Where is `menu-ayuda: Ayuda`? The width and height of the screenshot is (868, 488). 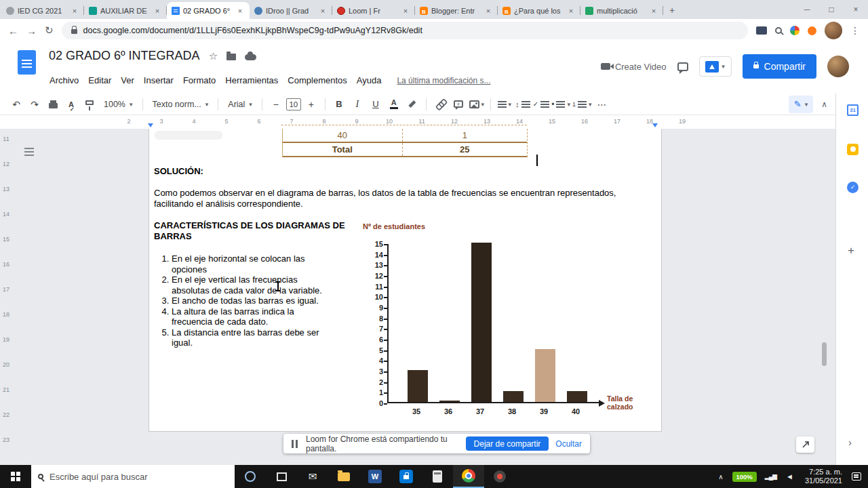
menu-ayuda: Ayuda is located at coordinates (369, 80).